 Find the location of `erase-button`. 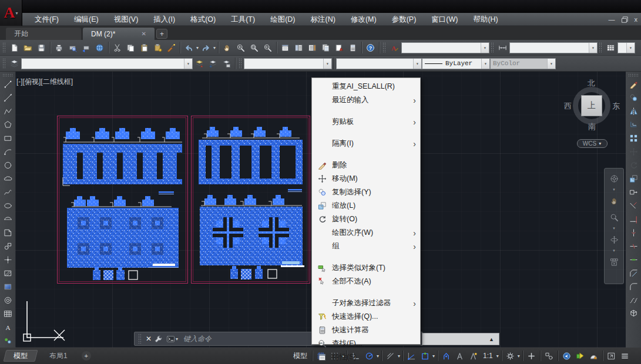

erase-button is located at coordinates (633, 85).